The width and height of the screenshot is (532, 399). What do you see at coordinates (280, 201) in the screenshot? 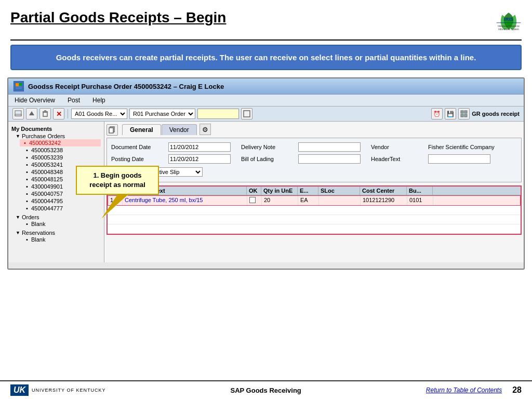
I see `td-qty-1: 20` at bounding box center [280, 201].